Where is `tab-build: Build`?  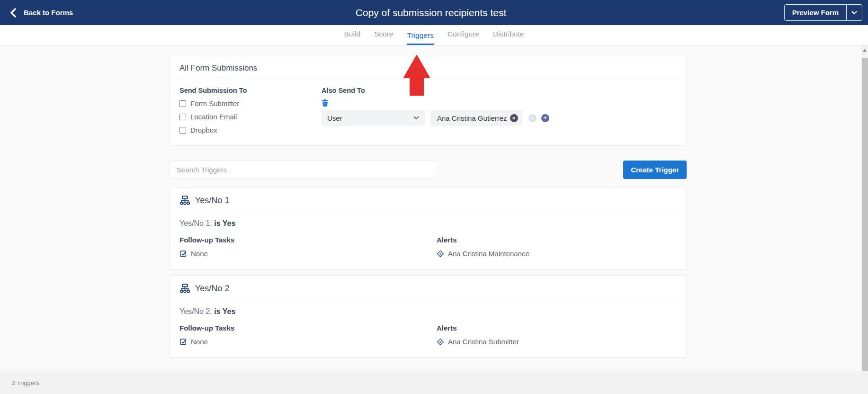
tab-build: Build is located at coordinates (352, 37).